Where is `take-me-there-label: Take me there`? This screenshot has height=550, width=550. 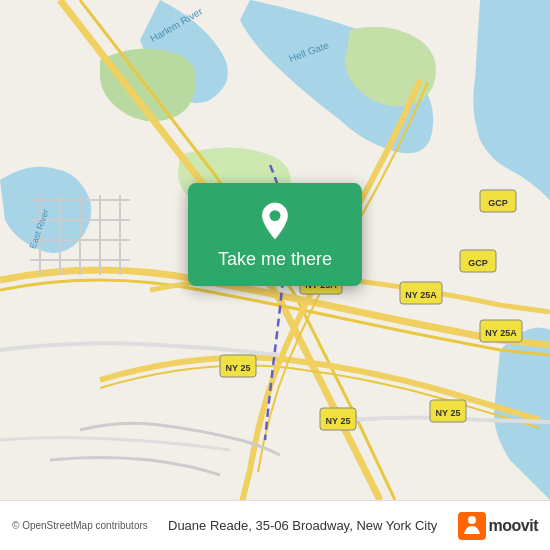
take-me-there-label: Take me there is located at coordinates (275, 260).